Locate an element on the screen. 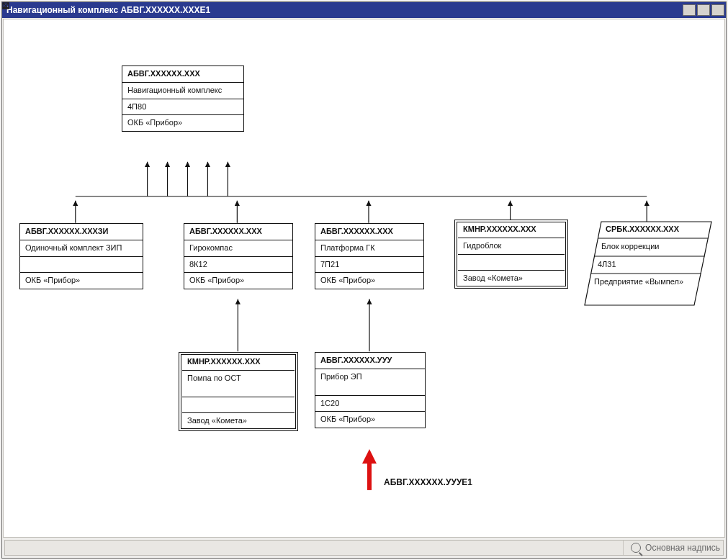  statusbar: Основная надпись is located at coordinates (364, 548).